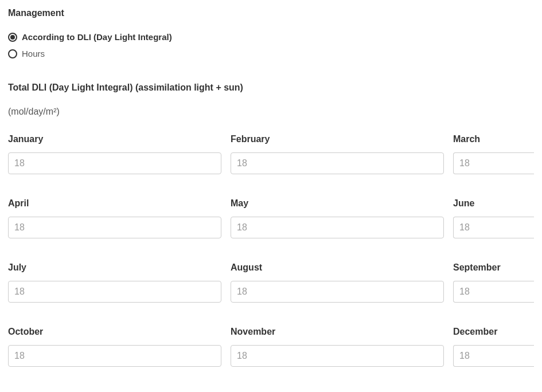 Image resolution: width=542 pixels, height=392 pixels. Describe the element at coordinates (493, 356) in the screenshot. I see `month-input-december` at that location.